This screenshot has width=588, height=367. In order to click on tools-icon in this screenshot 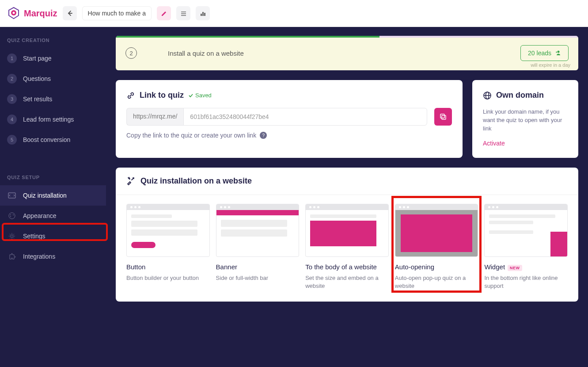, I will do `click(131, 181)`.